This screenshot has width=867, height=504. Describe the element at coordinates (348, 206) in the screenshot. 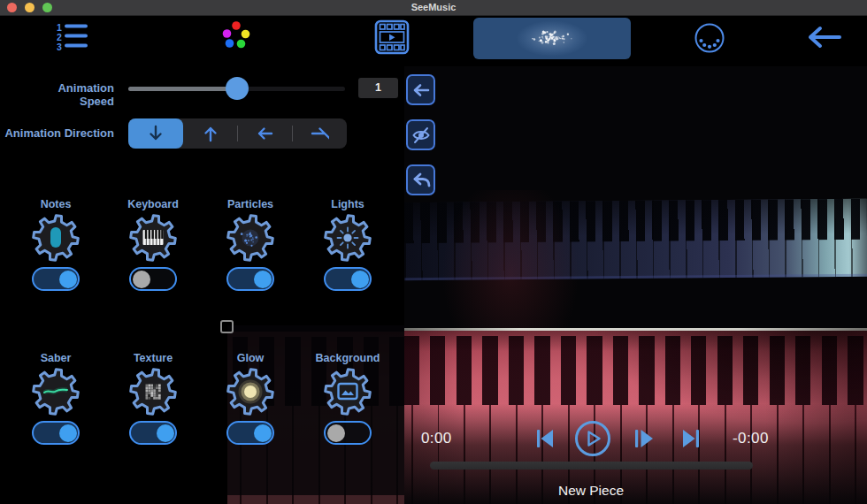

I see `lights-label: Lights` at that location.